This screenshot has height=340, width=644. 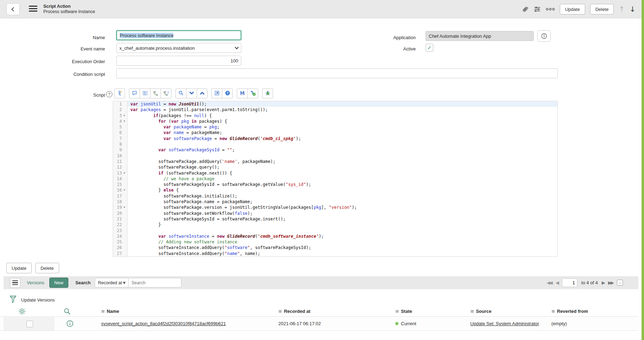 I want to click on breadcrumb: Update Versions, so click(x=38, y=300).